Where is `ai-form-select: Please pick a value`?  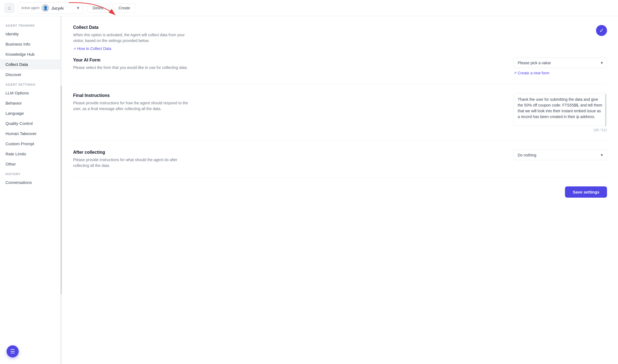
ai-form-select: Please pick a value is located at coordinates (560, 63).